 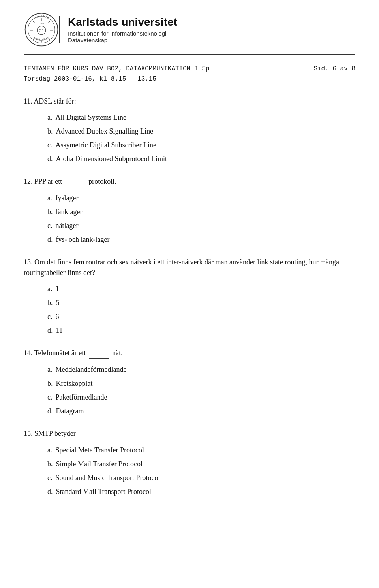 What do you see at coordinates (190, 211) in the screenshot?
I see `question-12: 12. PPP är ett protokoll. a.fyslager b.l…` at bounding box center [190, 211].